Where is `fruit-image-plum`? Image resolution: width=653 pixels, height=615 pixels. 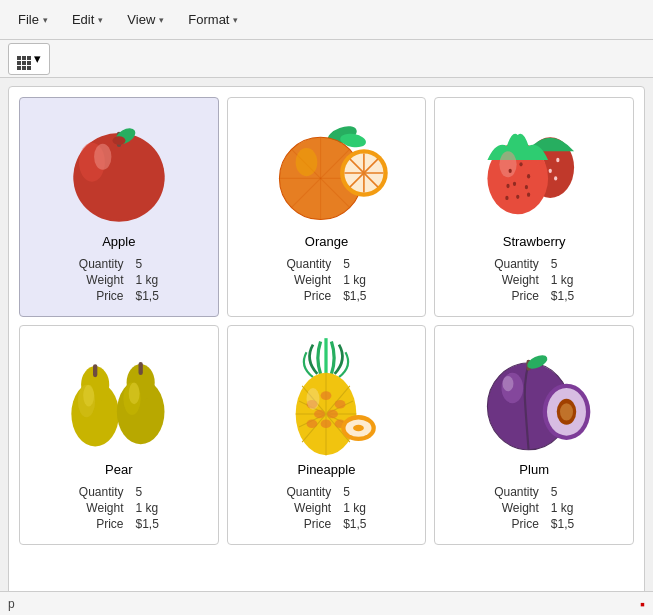
fruit-image-plum is located at coordinates (534, 396).